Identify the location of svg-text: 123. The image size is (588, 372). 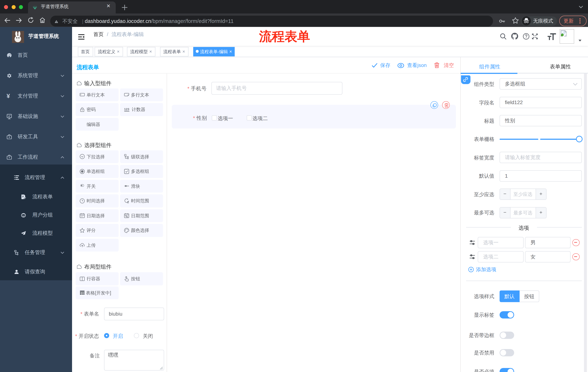
(126, 109).